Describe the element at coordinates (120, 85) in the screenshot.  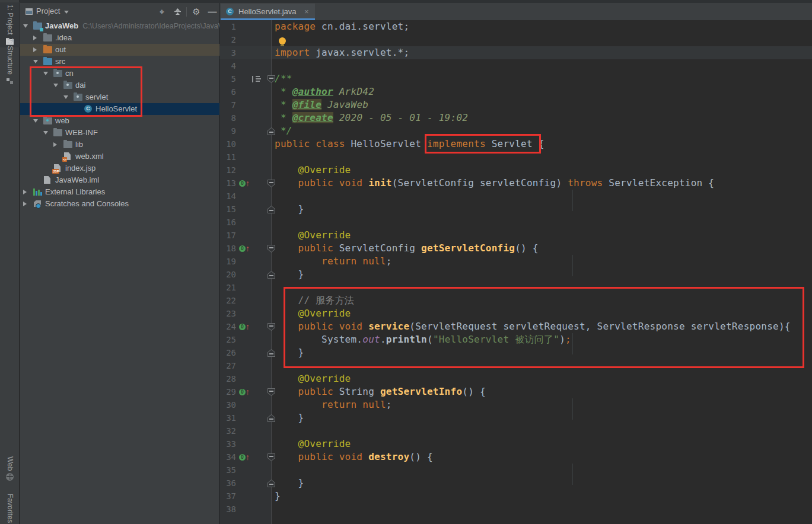
I see `tree-row-dai: dai` at that location.